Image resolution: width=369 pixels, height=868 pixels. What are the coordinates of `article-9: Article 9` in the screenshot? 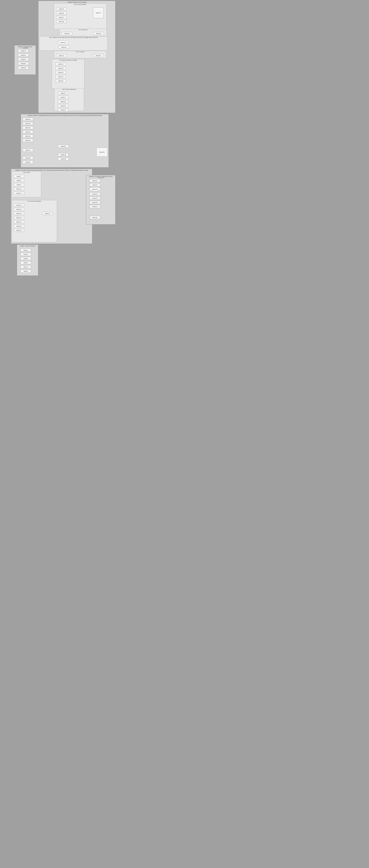 It's located at (19, 185).